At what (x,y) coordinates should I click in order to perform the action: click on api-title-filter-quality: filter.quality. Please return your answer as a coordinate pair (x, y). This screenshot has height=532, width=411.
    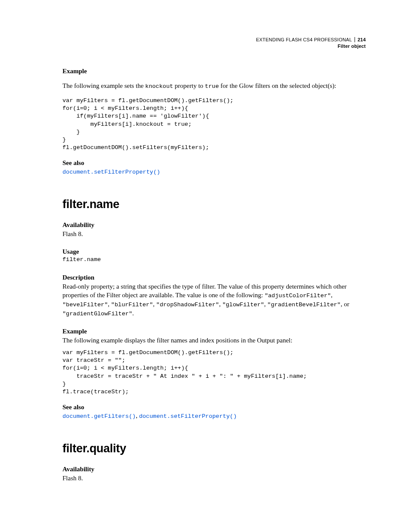
    Looking at the image, I should click on (214, 449).